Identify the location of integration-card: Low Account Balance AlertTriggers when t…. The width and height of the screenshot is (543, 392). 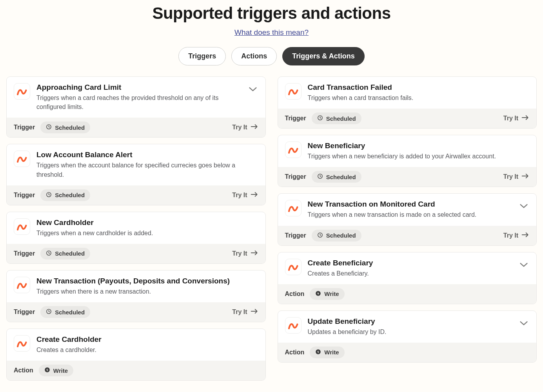
(136, 174).